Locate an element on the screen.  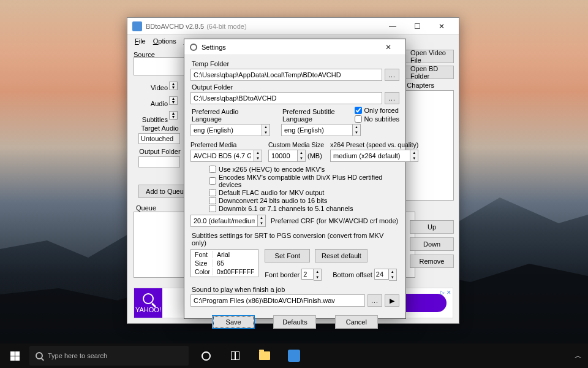
custom-size-unit: (MB) is located at coordinates (315, 156).